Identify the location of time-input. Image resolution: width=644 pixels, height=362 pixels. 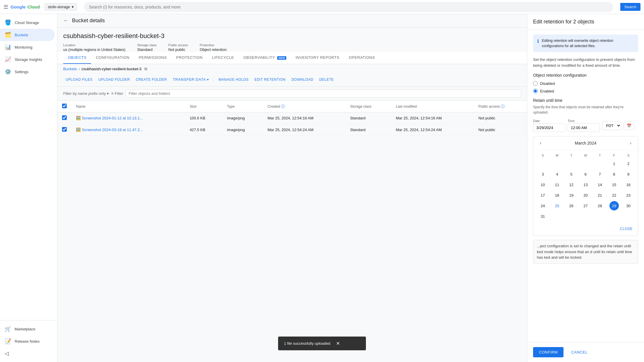
(584, 128).